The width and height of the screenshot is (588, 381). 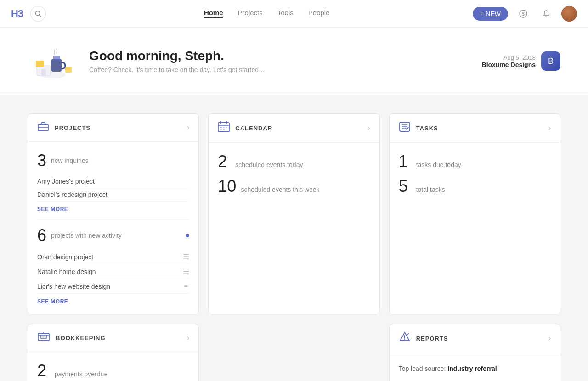 What do you see at coordinates (17, 14) in the screenshot?
I see `logo: H3` at bounding box center [17, 14].